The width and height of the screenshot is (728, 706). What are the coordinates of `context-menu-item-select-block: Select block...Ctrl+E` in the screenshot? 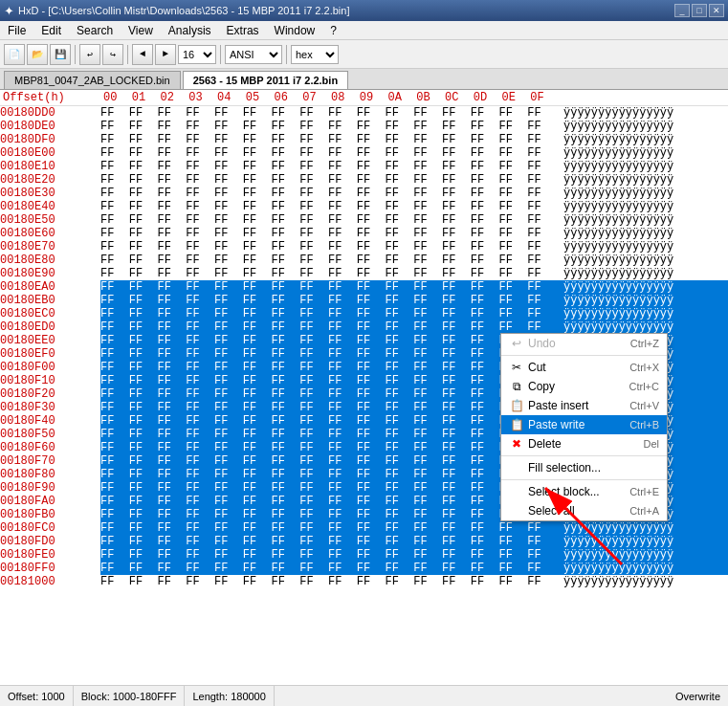 It's located at (584, 492).